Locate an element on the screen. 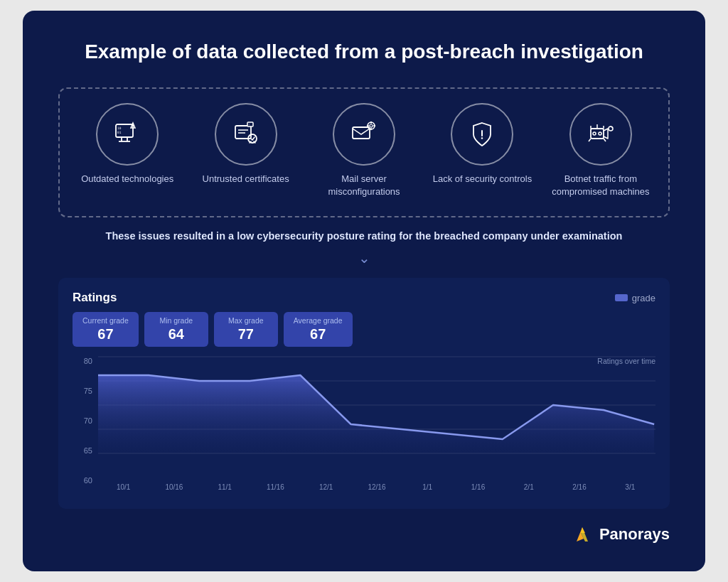 The height and width of the screenshot is (582, 728). y-axis-labels: 80 75 70 65 60 is located at coordinates (82, 428).